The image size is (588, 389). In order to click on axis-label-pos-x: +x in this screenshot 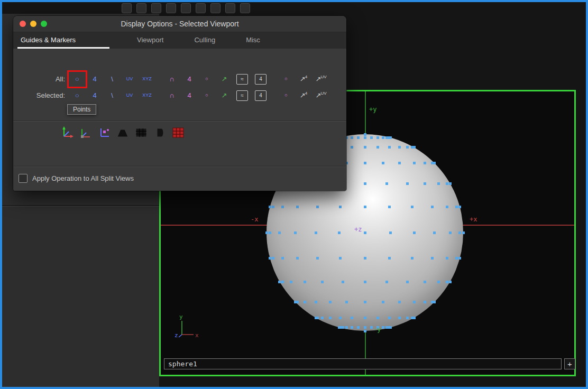, I will do `click(473, 219)`.